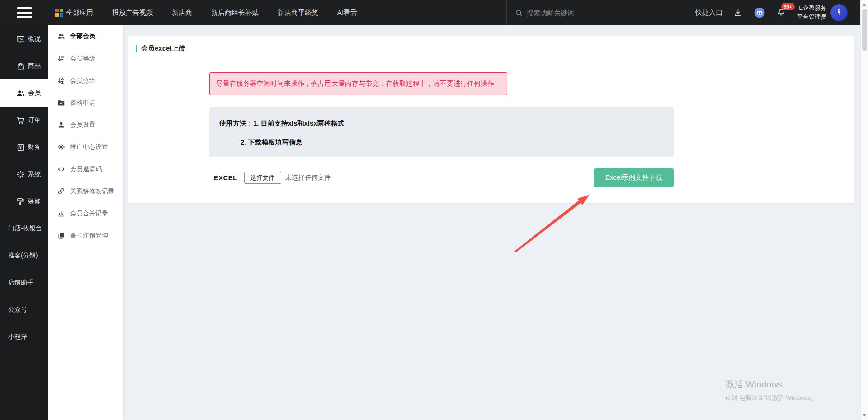 The height and width of the screenshot is (420, 868). What do you see at coordinates (24, 283) in the screenshot?
I see `sidebar-item-shop-assistant: 店铺助手` at bounding box center [24, 283].